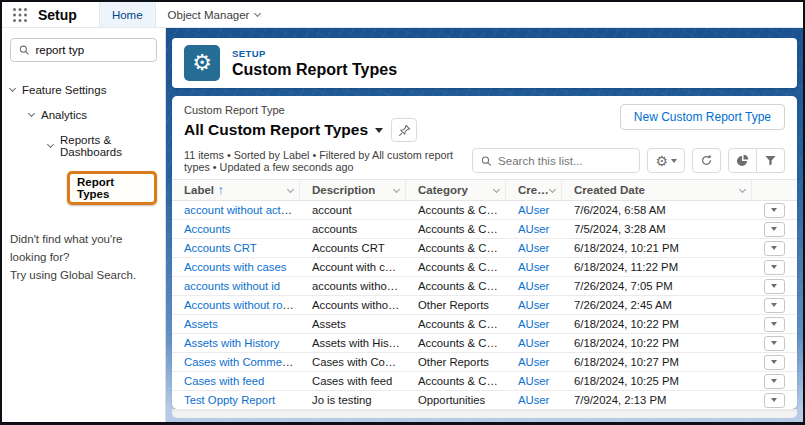 The image size is (805, 425). What do you see at coordinates (236, 267) in the screenshot?
I see `cell-label: Accounts with cases` at bounding box center [236, 267].